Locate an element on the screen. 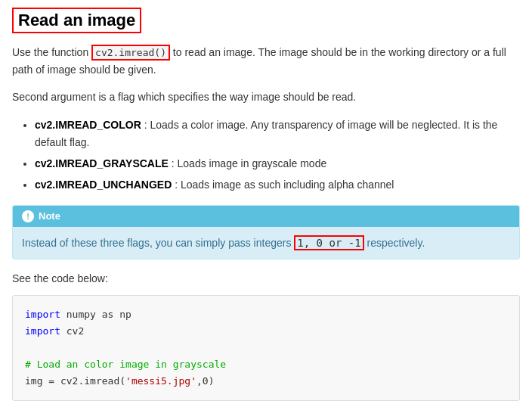 This screenshot has height=407, width=532. code-line-1: import numpy as np is located at coordinates (266, 315).